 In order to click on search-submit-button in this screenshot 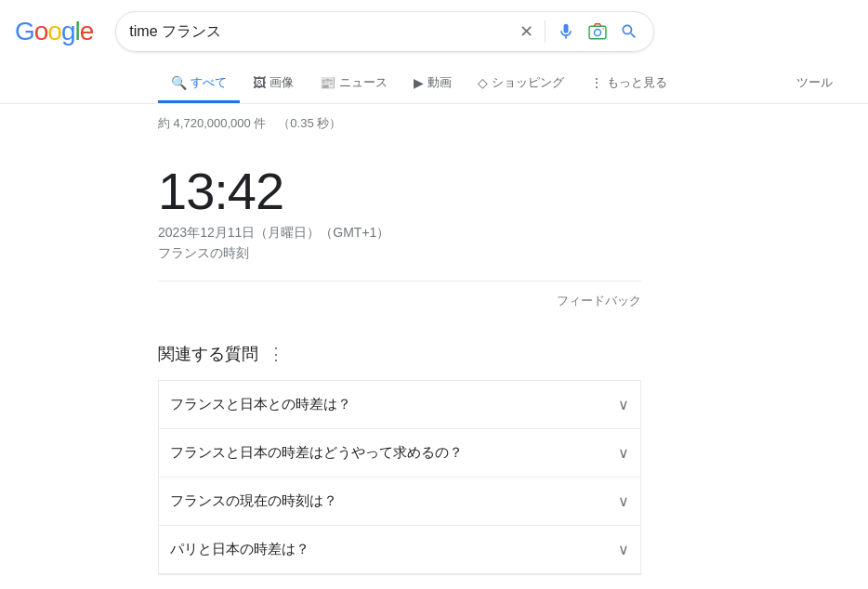, I will do `click(629, 32)`.